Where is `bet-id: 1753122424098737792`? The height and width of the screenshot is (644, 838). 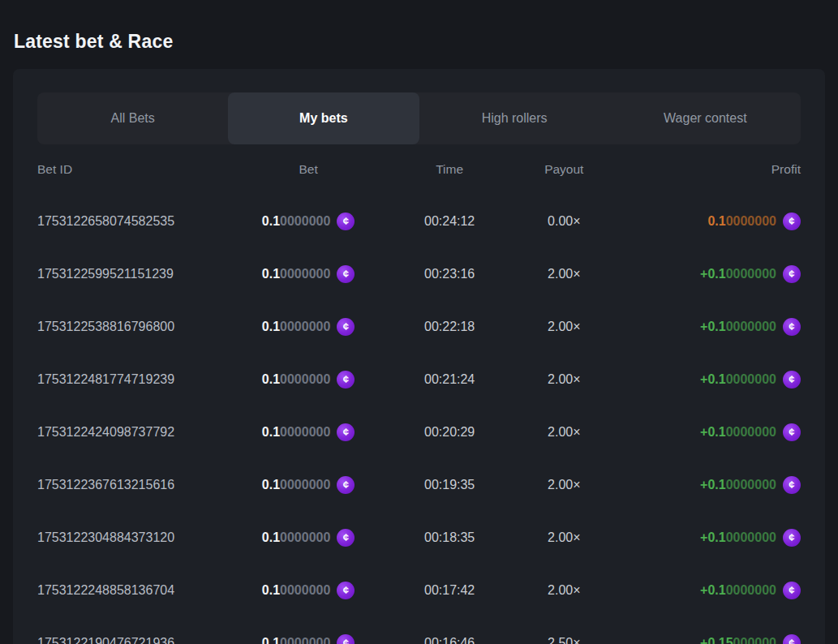 bet-id: 1753122424098737792 is located at coordinates (133, 432).